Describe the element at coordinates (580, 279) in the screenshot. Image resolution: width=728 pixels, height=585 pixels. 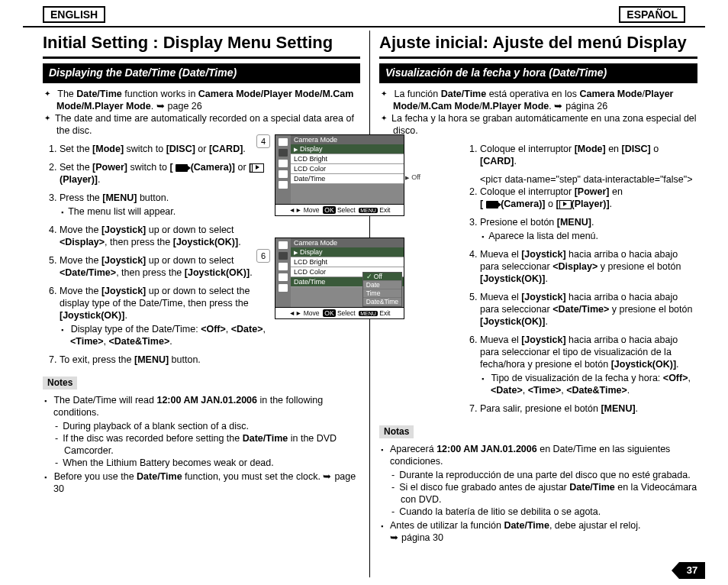
I see `steps-es: Coloque el interruptor [Mode] en [DISC] …` at that location.